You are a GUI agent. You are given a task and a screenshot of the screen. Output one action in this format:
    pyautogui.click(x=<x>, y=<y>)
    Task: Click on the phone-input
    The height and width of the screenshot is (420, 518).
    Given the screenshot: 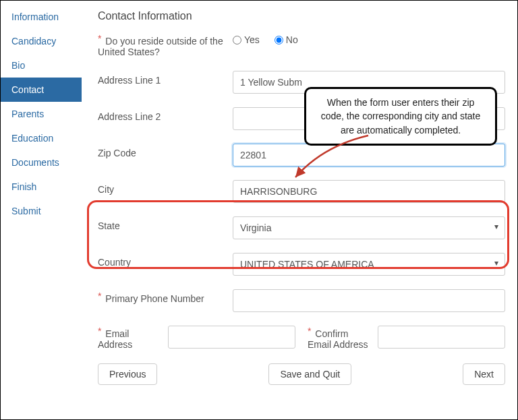 What is the action you would take?
    pyautogui.click(x=369, y=301)
    